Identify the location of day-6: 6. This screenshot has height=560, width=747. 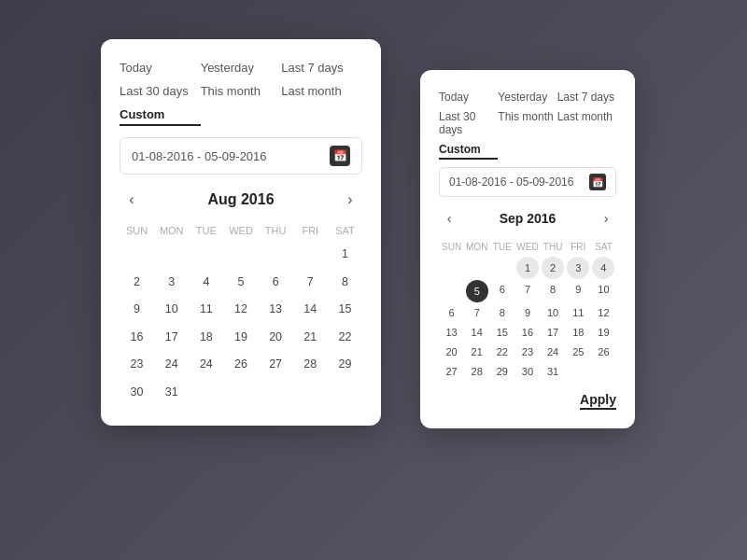
(276, 283).